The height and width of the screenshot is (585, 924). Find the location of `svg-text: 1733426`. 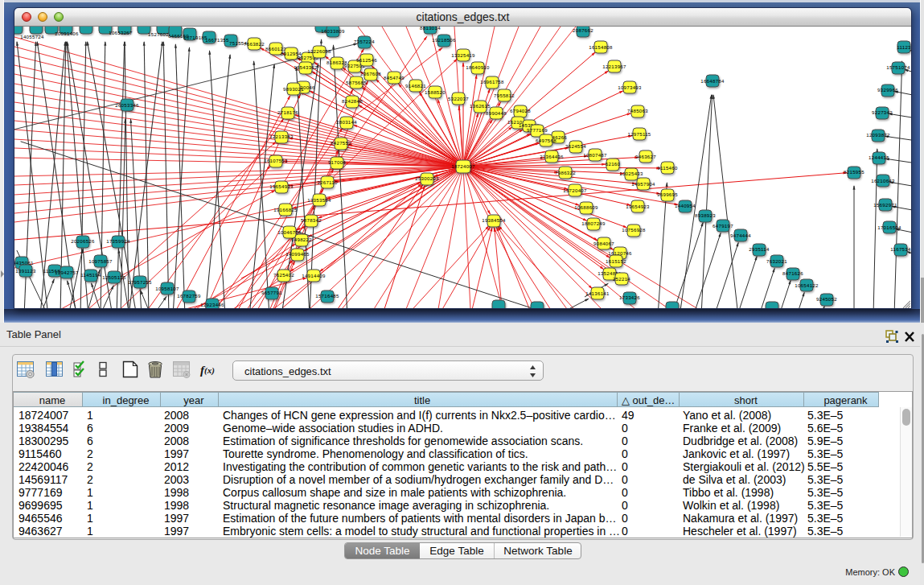

svg-text: 1733426 is located at coordinates (630, 298).